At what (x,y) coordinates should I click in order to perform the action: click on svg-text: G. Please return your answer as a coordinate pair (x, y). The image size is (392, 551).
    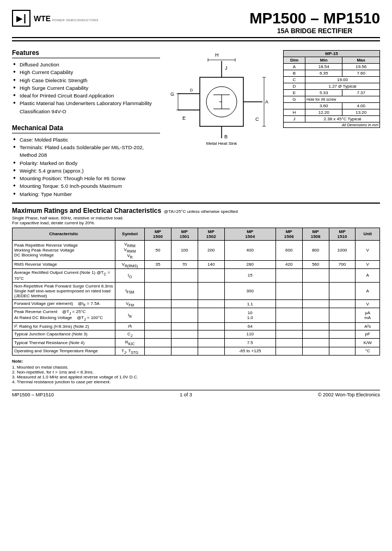
    Looking at the image, I should click on (172, 94).